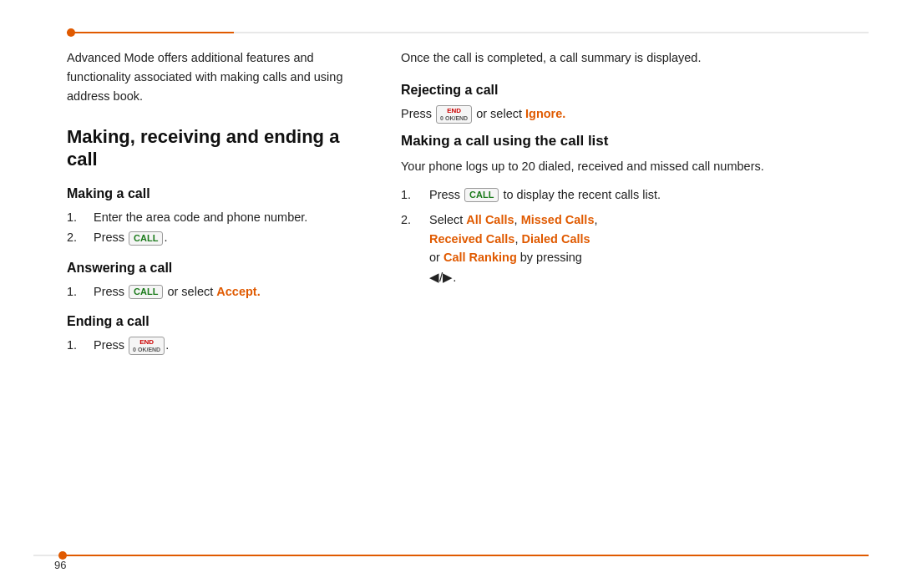 The width and height of the screenshot is (902, 588). What do you see at coordinates (209, 322) in the screenshot?
I see `ending-a-call-heading: Ending a call` at bounding box center [209, 322].